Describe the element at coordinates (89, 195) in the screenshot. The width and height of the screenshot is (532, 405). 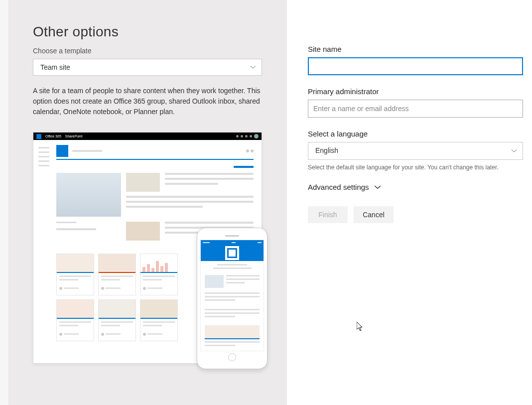
I see `preview-hero-image` at that location.